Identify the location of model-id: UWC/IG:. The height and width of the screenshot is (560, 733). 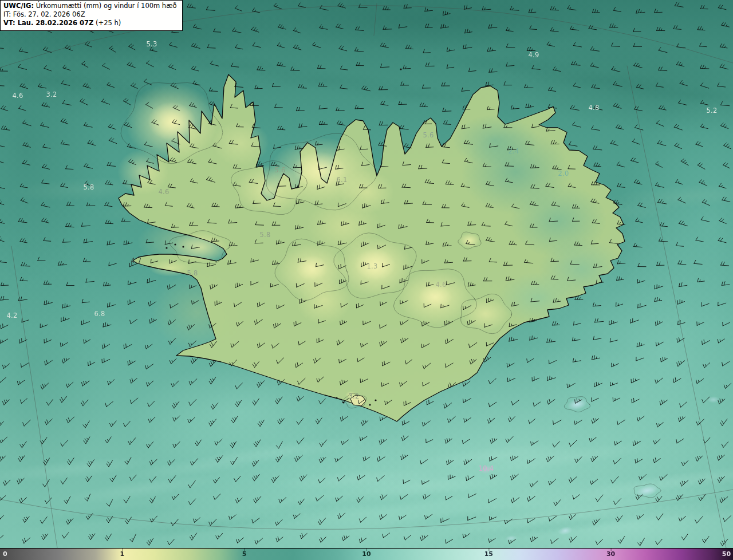
(18, 6).